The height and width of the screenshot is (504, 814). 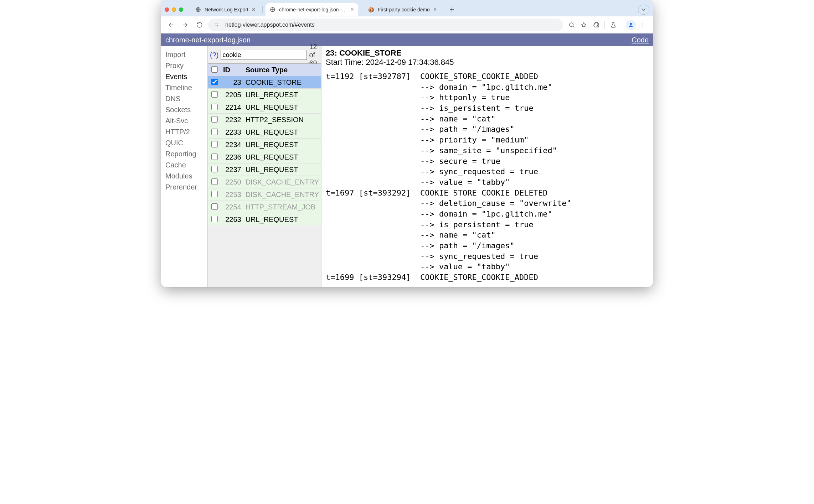 I want to click on magnifier-icon, so click(x=572, y=25).